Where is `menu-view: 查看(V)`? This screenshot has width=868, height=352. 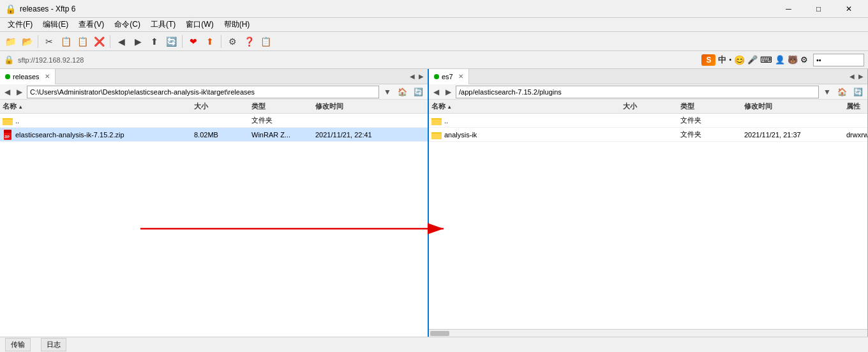 menu-view: 查看(V) is located at coordinates (91, 24).